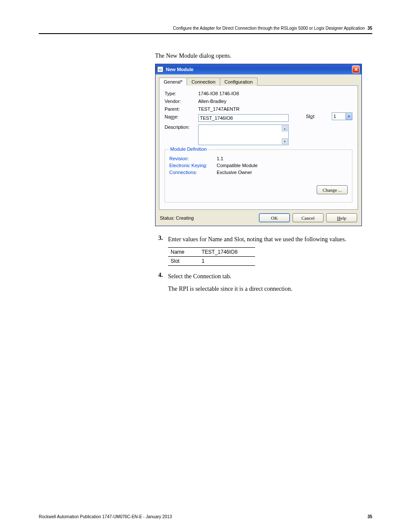  I want to click on module-definition-legend: Module Definition, so click(189, 149).